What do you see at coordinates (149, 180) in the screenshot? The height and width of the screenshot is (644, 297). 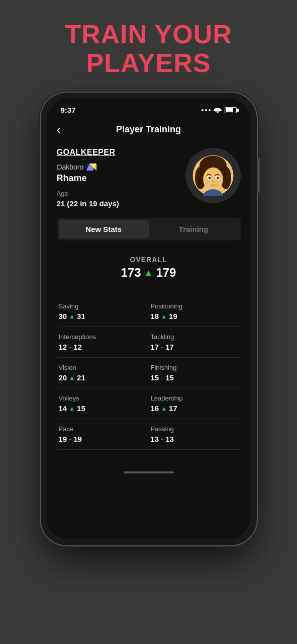 I see `player-section: GOALKEEPER Oakboro` at bounding box center [149, 180].